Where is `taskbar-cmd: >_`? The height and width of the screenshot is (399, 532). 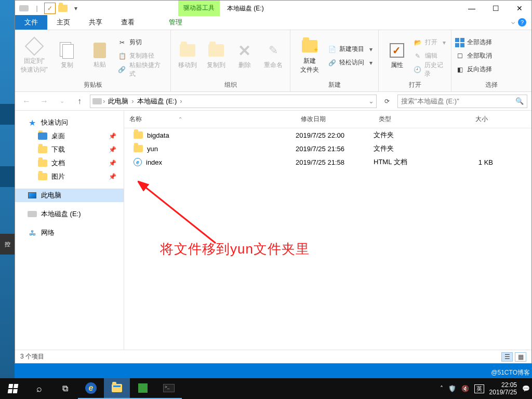 taskbar-cmd: >_ is located at coordinates (169, 389).